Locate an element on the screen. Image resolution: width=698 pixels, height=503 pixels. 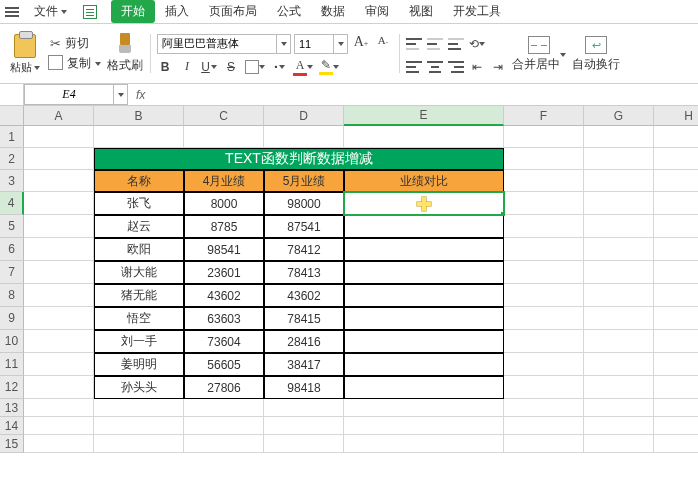
row-header-3: 3 is located at coordinates (12, 181).